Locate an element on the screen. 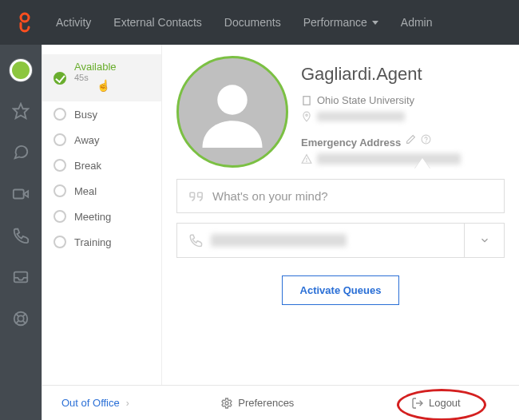 Image resolution: width=519 pixels, height=420 pixels. logout-icon is located at coordinates (418, 403).